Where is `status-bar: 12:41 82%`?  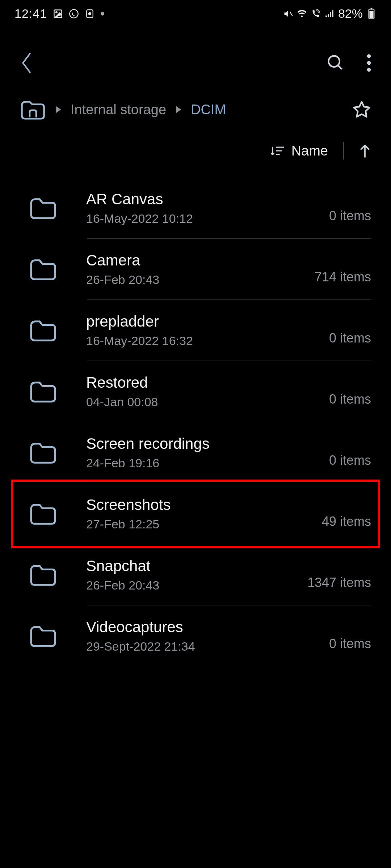
status-bar: 12:41 82% is located at coordinates (196, 14).